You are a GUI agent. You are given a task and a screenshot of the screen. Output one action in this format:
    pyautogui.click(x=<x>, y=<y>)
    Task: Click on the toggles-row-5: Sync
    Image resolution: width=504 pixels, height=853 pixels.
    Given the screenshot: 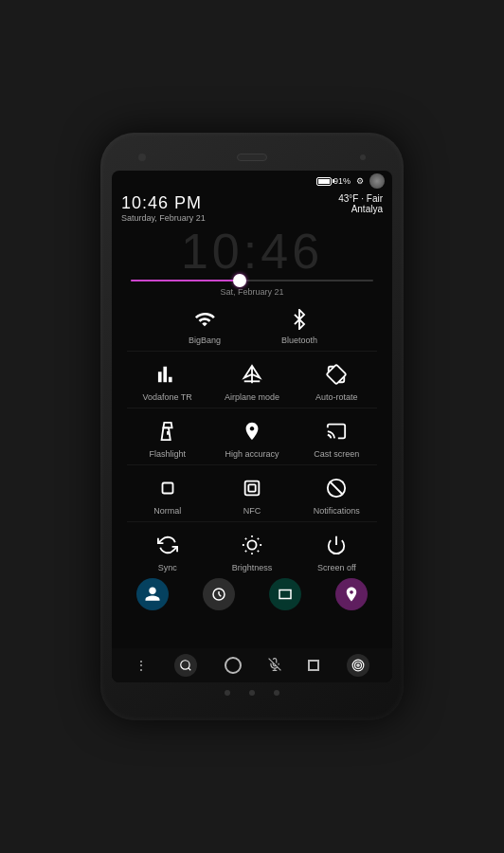 What is the action you would take?
    pyautogui.click(x=252, y=550)
    